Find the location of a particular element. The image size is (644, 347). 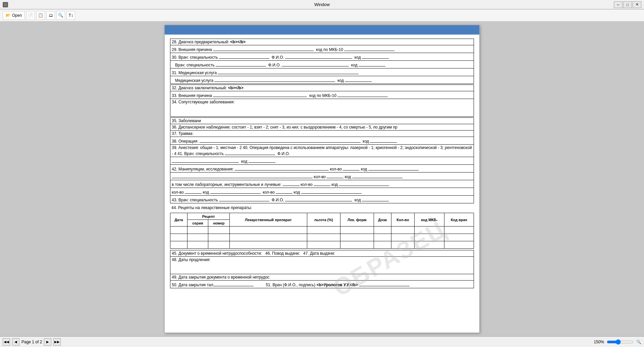

title-bar-left: □ is located at coordinates (5, 5).